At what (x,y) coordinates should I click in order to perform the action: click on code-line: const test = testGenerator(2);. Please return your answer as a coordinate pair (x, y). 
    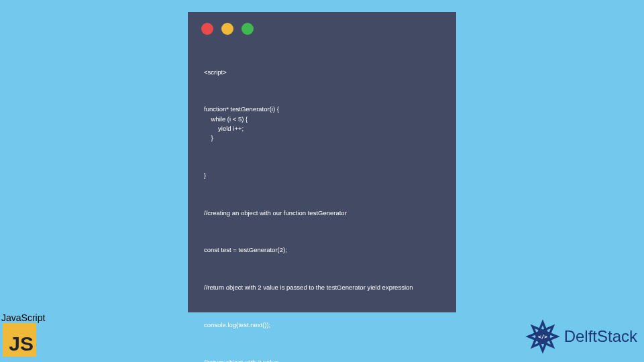
    Looking at the image, I should click on (322, 250).